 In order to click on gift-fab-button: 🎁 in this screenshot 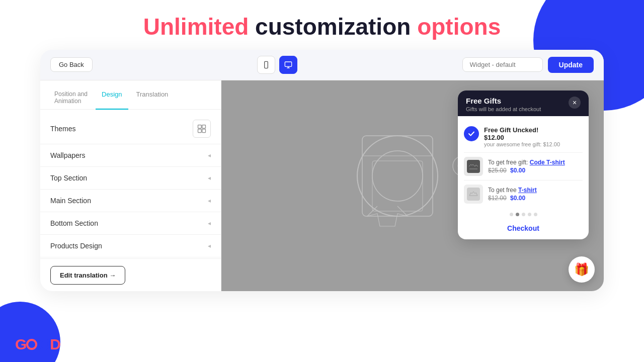, I will do `click(582, 269)`.